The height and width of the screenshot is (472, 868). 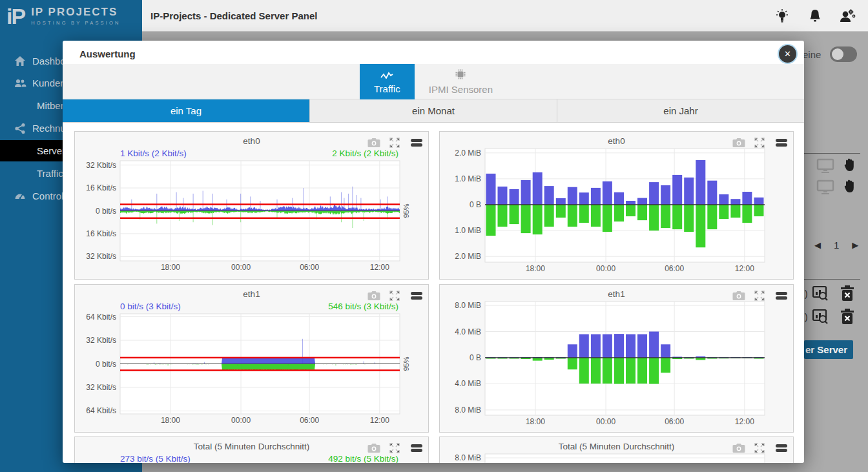 I want to click on modal-title: Auswertung, so click(x=107, y=54).